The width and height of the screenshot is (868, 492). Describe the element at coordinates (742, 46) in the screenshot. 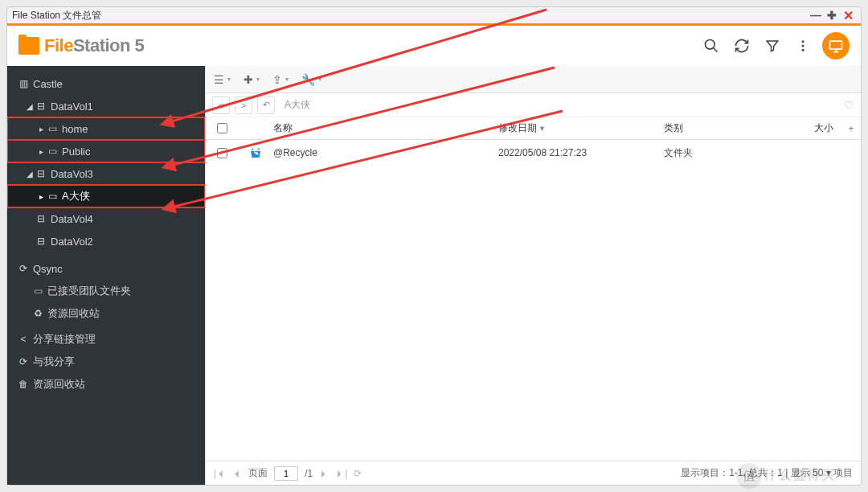

I see `refresh-icon` at that location.